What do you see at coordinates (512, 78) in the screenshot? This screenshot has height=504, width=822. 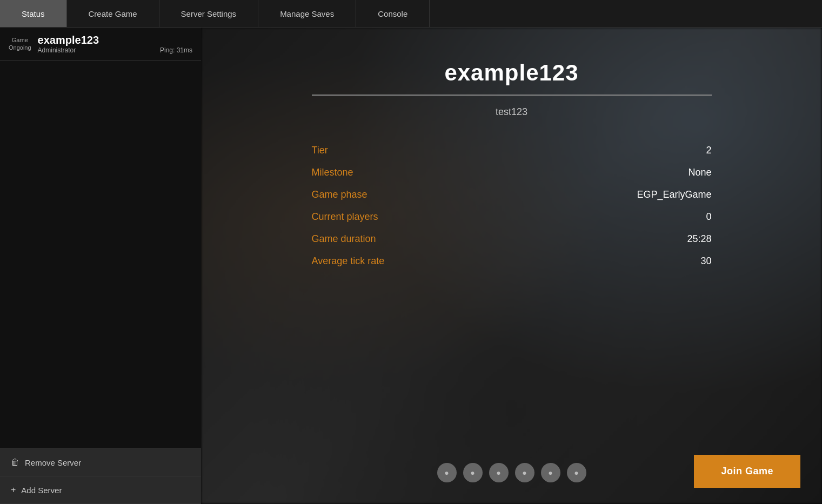 I see `game-title: example123` at bounding box center [512, 78].